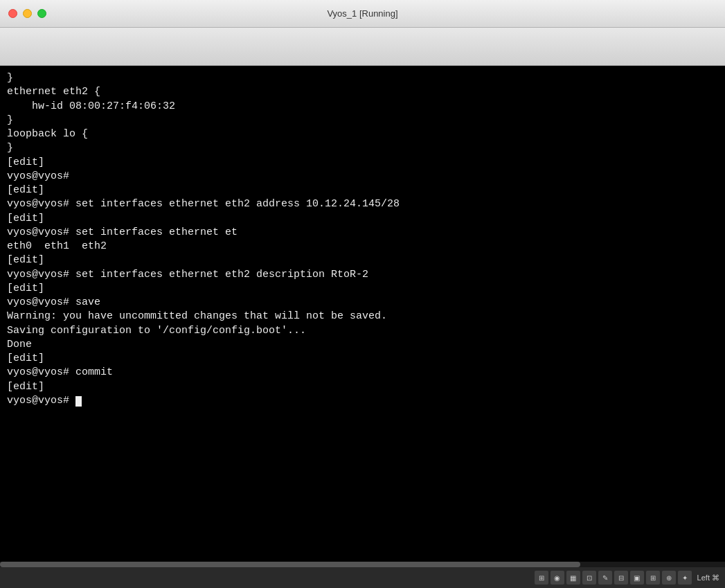  Describe the element at coordinates (363, 47) in the screenshot. I see `toolbar` at that location.